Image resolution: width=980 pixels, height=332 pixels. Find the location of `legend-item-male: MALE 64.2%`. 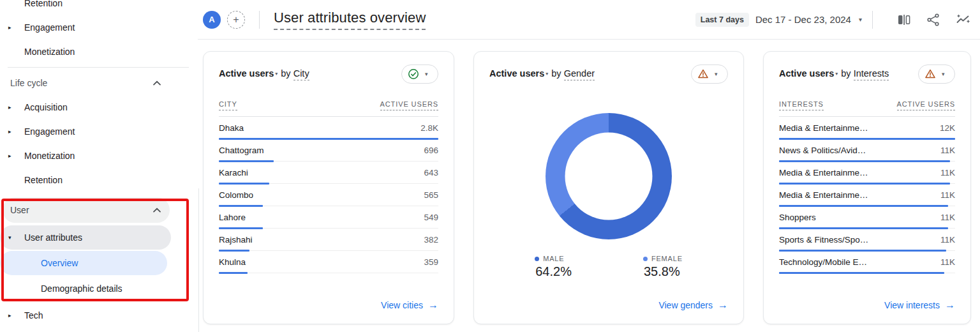

legend-item-male: MALE 64.2% is located at coordinates (553, 267).